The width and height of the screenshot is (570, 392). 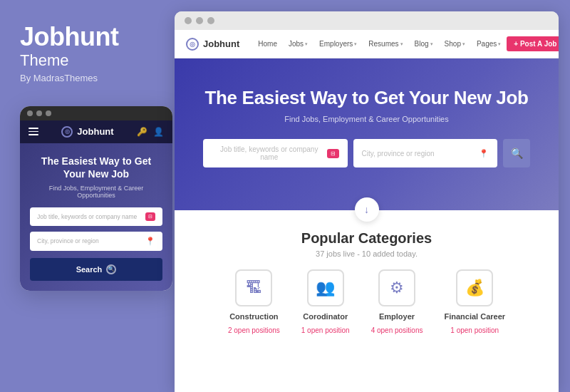 I want to click on mobile-location-placeholder: City, province or region, so click(x=68, y=241).